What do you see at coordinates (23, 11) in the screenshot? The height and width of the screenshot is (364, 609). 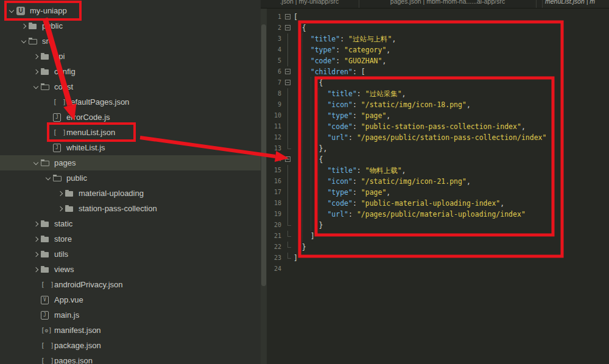 I see `uniapp-logo-icon: U` at bounding box center [23, 11].